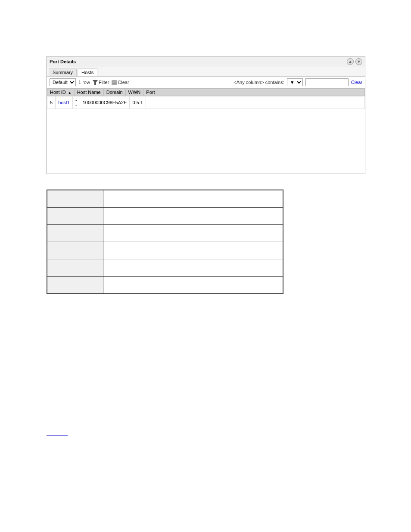 This screenshot has height=532, width=411. What do you see at coordinates (261, 92) in the screenshot?
I see `col-header-extra` at bounding box center [261, 92].